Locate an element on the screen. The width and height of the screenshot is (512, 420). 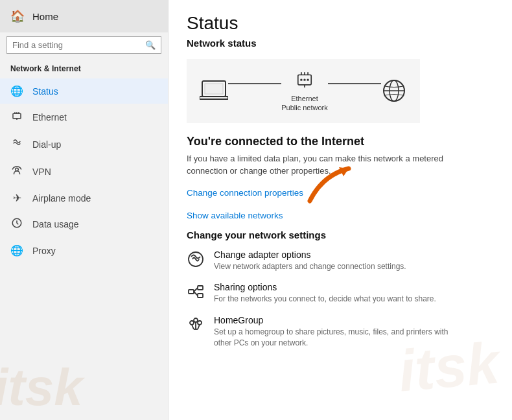
sidebar-item-ethernet: Ethernet is located at coordinates (84, 117).